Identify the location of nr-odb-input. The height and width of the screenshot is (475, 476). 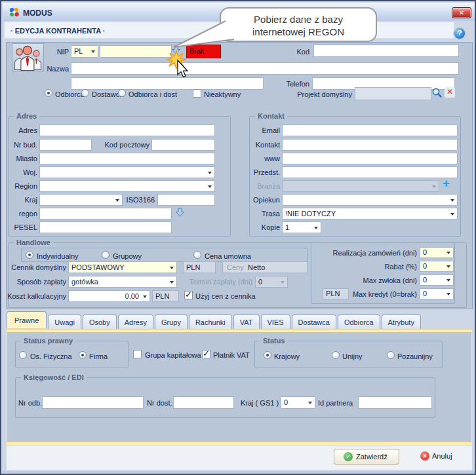
(93, 402).